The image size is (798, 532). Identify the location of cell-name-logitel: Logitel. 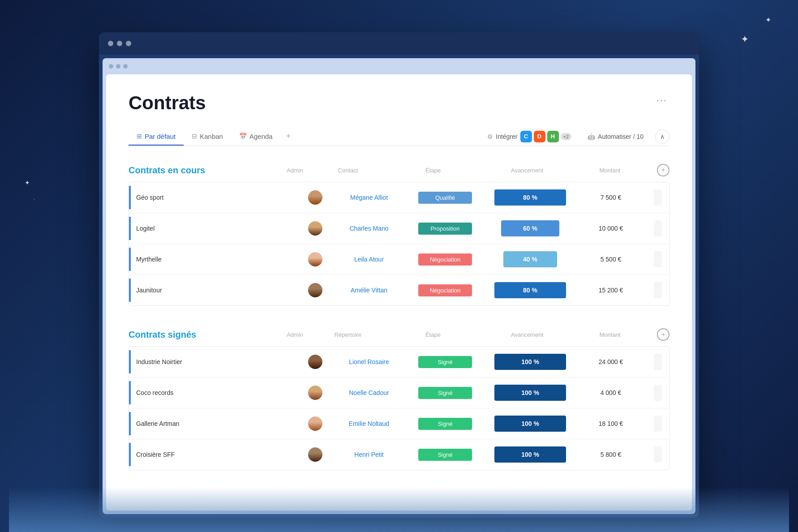
(213, 228).